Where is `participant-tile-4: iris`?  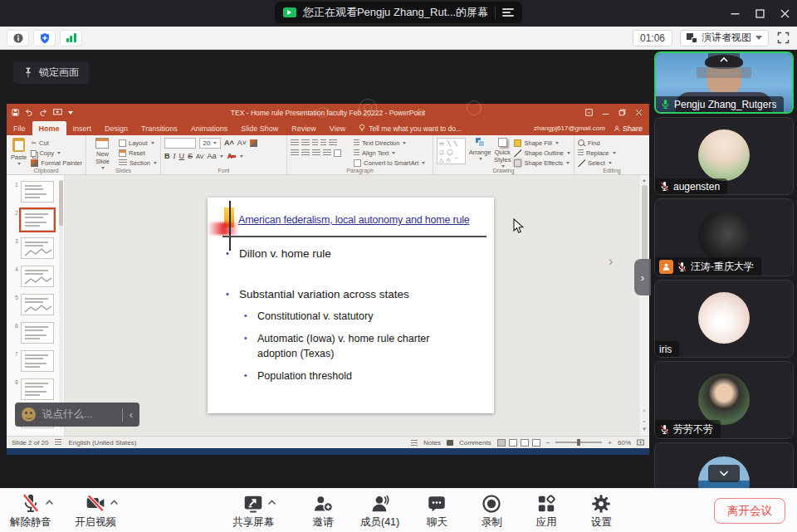
participant-tile-4: iris is located at coordinates (724, 319).